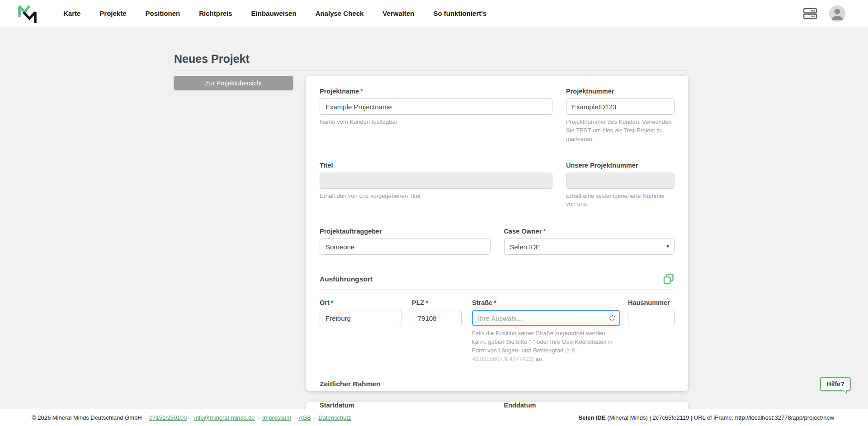 This screenshot has width=868, height=426. Describe the element at coordinates (346, 279) in the screenshot. I see `ausfuehrungsort-title: Ausführungsort` at that location.